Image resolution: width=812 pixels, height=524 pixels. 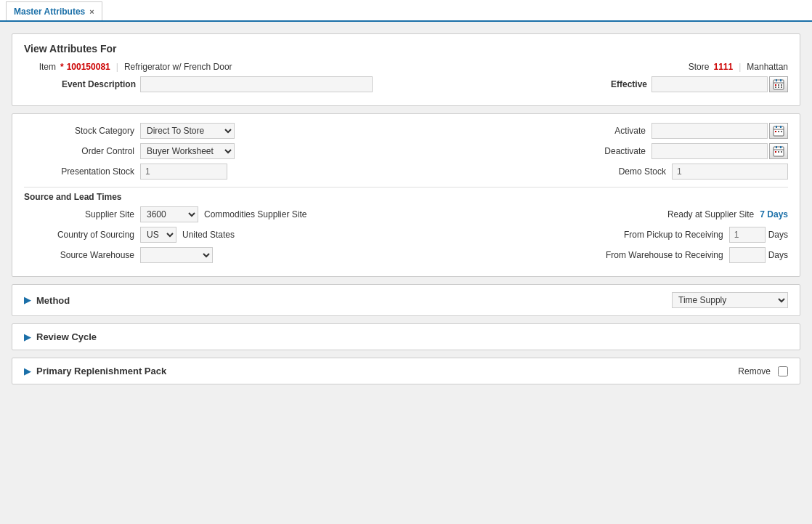 What do you see at coordinates (723, 67) in the screenshot?
I see `store-number: 1111` at bounding box center [723, 67].